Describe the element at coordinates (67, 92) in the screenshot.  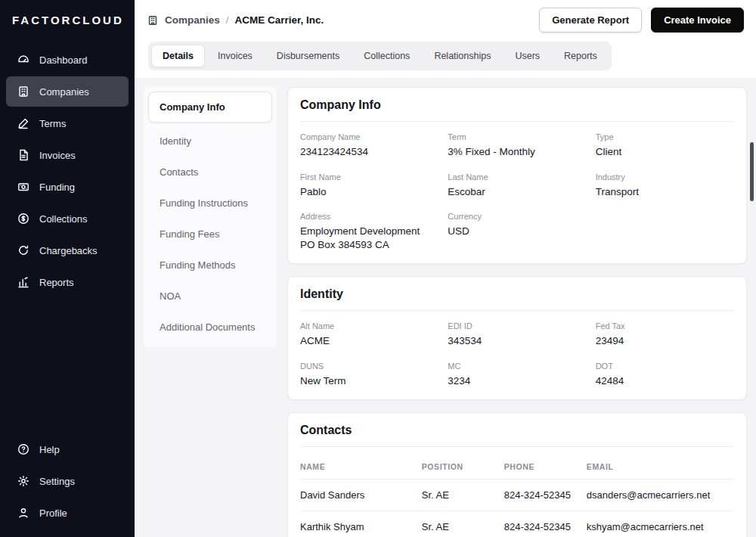
I see `sidebar-item-companies: Companies` at that location.